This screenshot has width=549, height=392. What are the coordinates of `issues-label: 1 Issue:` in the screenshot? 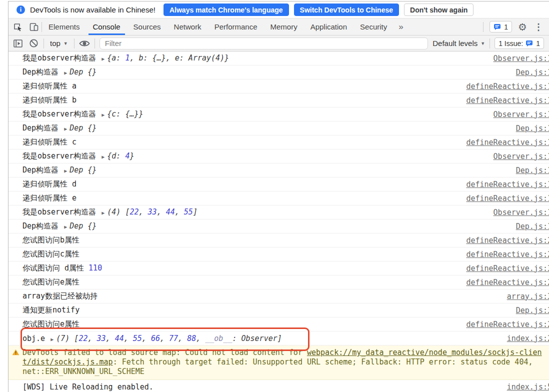 It's located at (511, 44).